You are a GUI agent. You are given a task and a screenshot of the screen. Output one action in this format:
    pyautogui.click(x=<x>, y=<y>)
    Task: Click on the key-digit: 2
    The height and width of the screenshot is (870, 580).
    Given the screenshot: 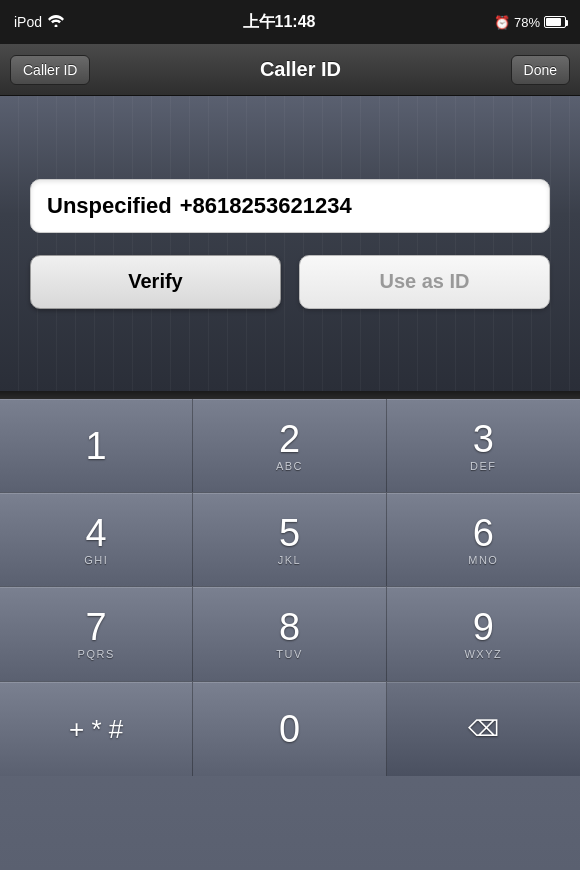 What is the action you would take?
    pyautogui.click(x=290, y=439)
    